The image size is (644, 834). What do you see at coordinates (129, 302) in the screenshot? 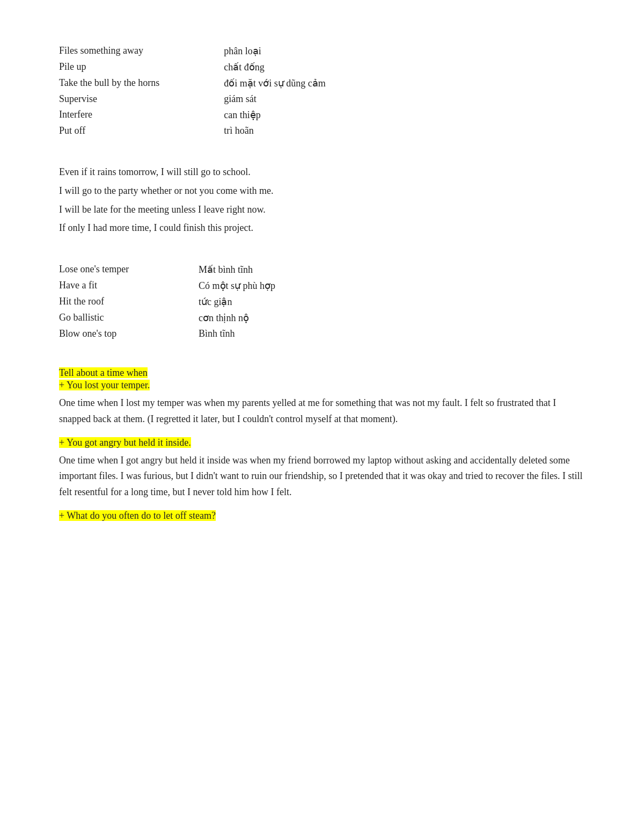
I see `vocab-en: Hit the roof` at bounding box center [129, 302].